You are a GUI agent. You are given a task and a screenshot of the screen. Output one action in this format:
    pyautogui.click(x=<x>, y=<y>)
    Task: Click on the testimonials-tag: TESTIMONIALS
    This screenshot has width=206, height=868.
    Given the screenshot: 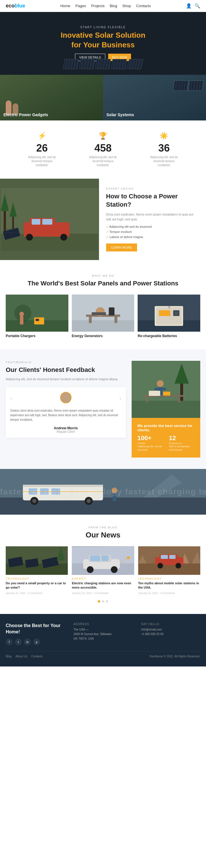 What is the action you would take?
    pyautogui.click(x=66, y=362)
    